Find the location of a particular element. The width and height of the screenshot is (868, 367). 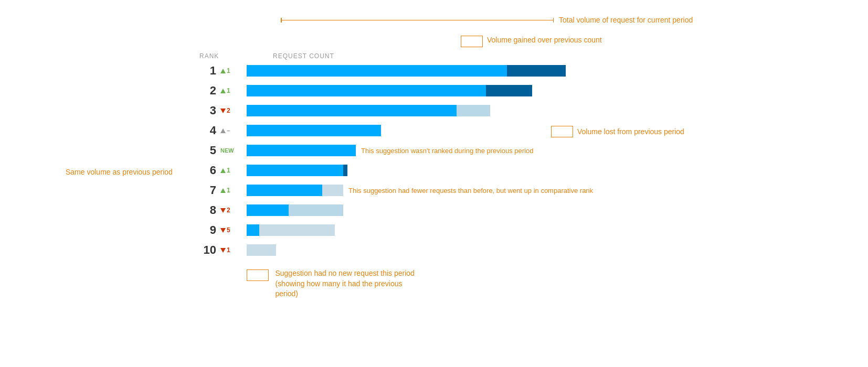

table-row: 4 – is located at coordinates (514, 131).